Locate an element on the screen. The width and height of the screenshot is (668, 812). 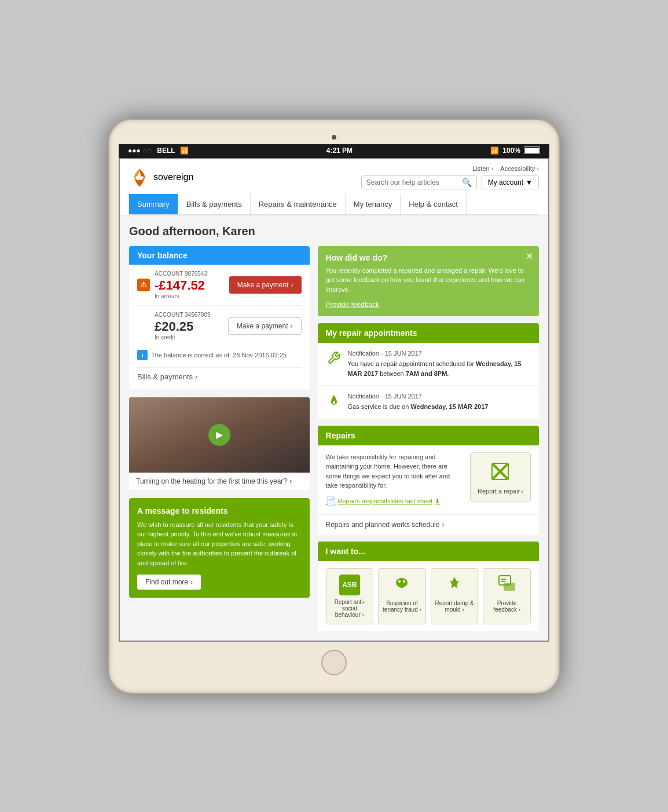
repairs-fact-link: 📄 Repairs responsibilities fact sheet ⬇ is located at coordinates (395, 502).